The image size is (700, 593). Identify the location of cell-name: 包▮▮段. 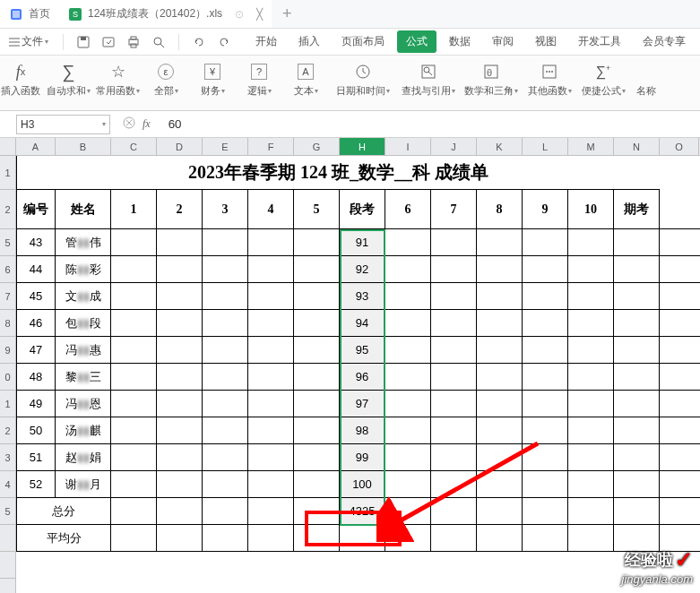
(83, 322).